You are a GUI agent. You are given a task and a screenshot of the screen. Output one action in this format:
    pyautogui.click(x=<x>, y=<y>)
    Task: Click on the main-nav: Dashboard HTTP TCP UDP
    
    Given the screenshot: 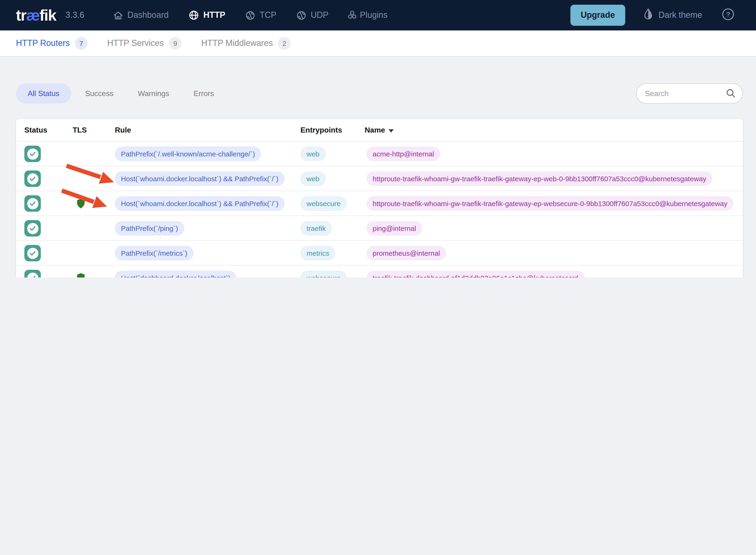 What is the action you would take?
    pyautogui.click(x=250, y=15)
    